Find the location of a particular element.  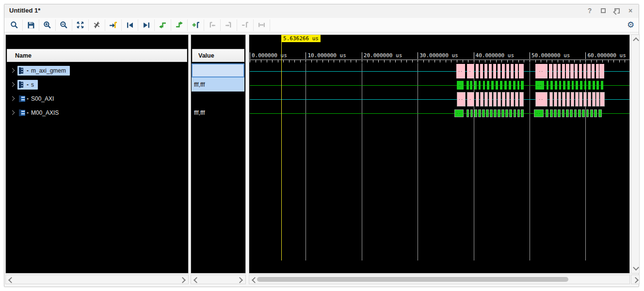

float-icon is located at coordinates (617, 11).